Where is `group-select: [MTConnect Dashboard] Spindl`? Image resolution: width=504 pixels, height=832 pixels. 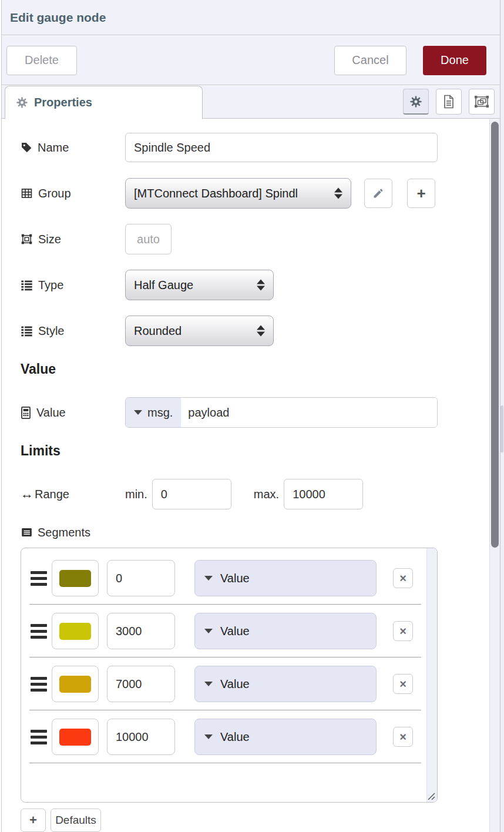 group-select: [MTConnect Dashboard] Spindl is located at coordinates (238, 193).